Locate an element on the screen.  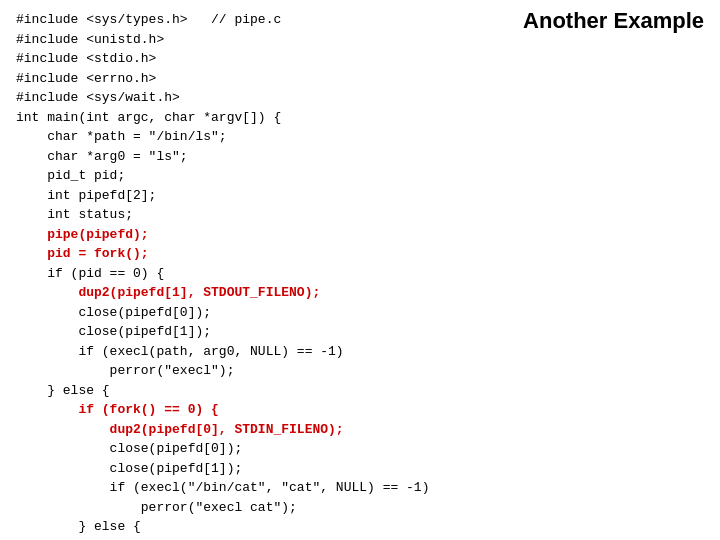
code-line: #include <stdio.h> is located at coordinates (260, 59).